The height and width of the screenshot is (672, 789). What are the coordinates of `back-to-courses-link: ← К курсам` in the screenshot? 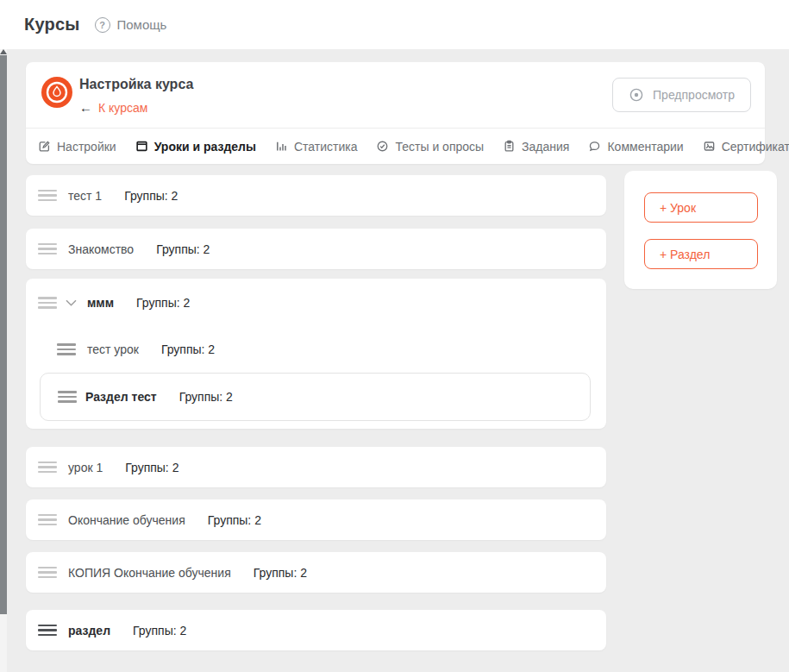 It's located at (114, 107).